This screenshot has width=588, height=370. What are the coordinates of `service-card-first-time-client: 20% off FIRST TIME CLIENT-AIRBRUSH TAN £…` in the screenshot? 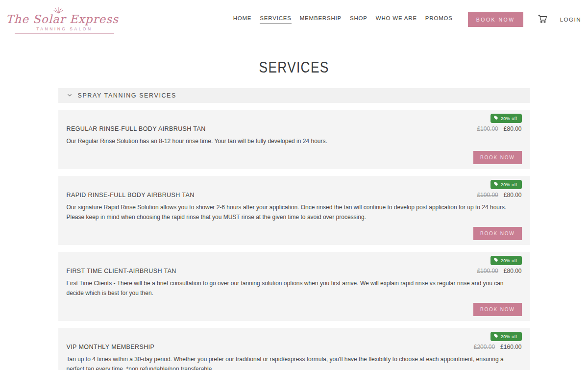 It's located at (294, 286).